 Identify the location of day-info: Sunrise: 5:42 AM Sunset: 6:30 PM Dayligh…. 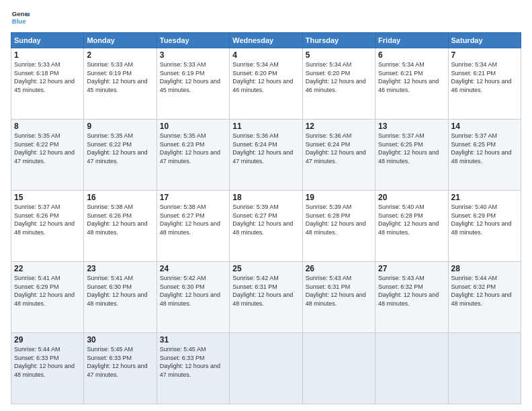
(193, 291).